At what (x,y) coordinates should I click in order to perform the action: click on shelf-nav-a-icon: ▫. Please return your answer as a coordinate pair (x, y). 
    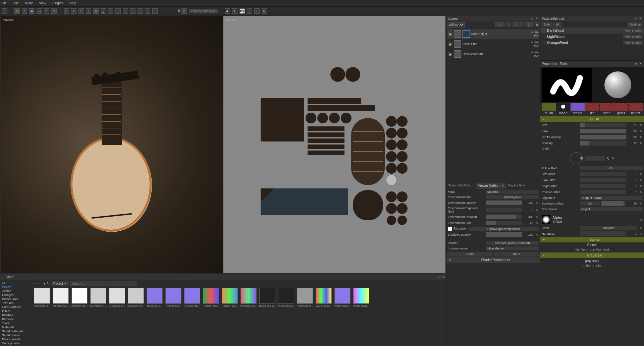
    Looking at the image, I should click on (34, 284).